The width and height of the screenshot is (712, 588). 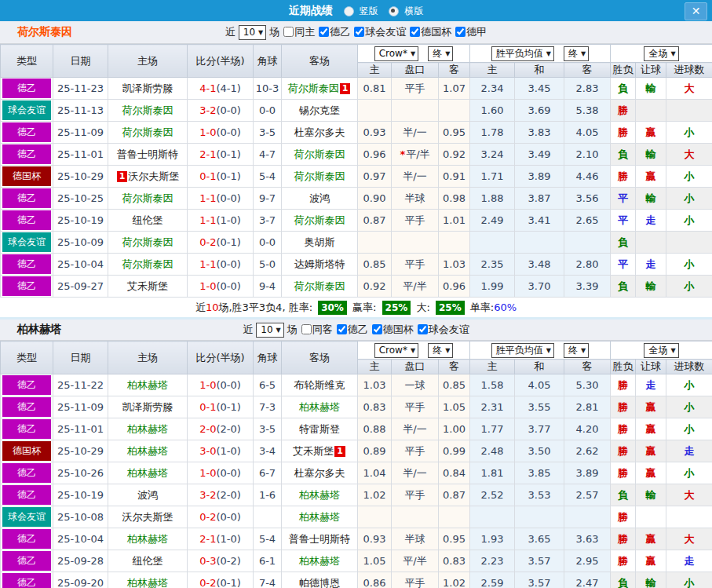 What do you see at coordinates (81, 451) in the screenshot?
I see `date-cell: 25-10-29` at bounding box center [81, 451].